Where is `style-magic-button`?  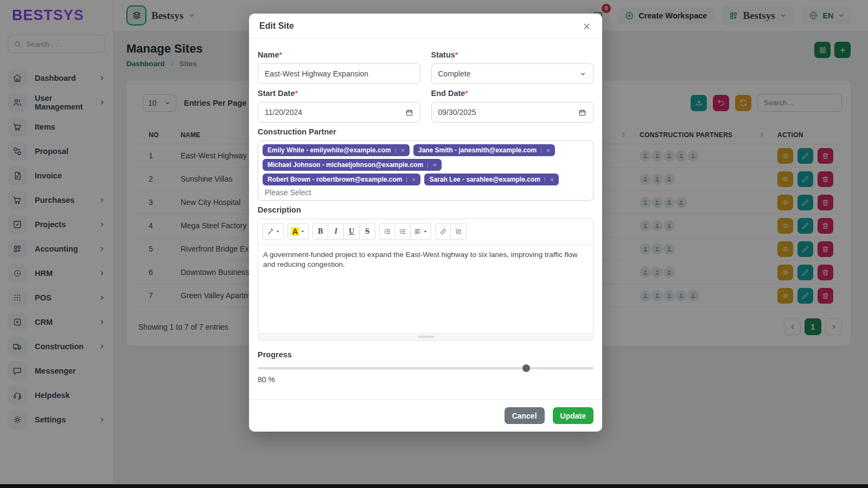
style-magic-button is located at coordinates (273, 232).